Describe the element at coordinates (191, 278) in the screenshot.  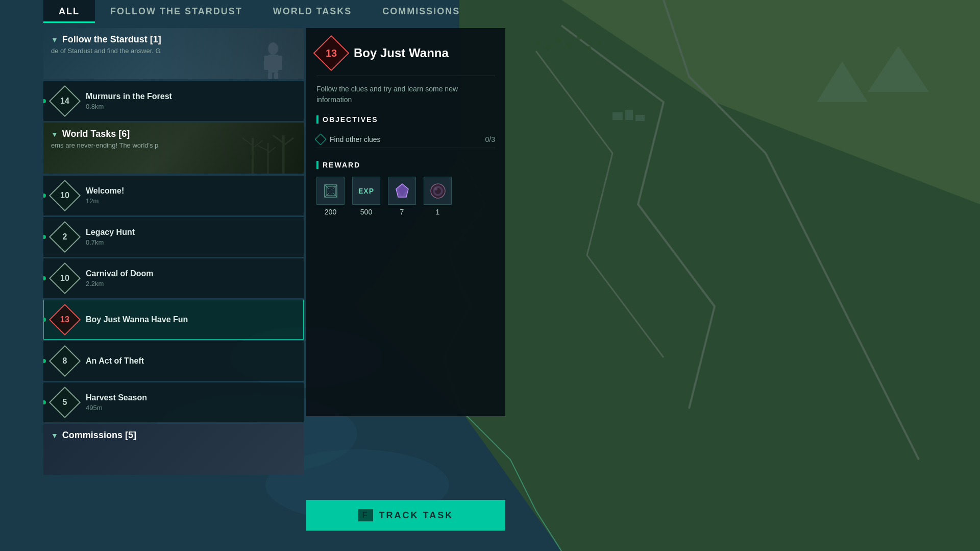
I see `task-info-carnival: Carnival of Doom 2.2km` at that location.